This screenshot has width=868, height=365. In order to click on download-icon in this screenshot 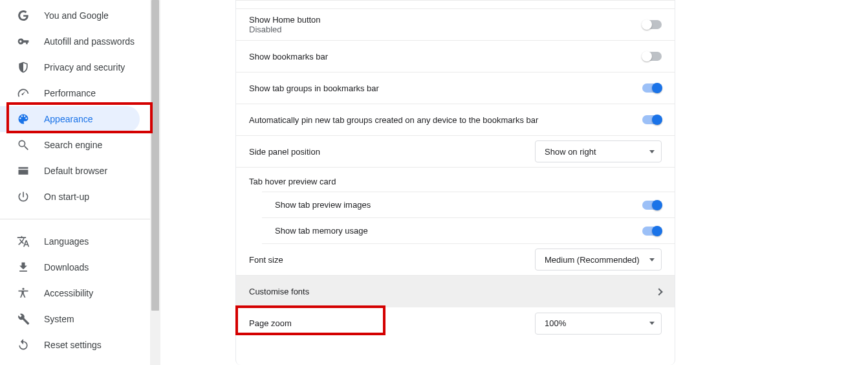, I will do `click(23, 267)`.